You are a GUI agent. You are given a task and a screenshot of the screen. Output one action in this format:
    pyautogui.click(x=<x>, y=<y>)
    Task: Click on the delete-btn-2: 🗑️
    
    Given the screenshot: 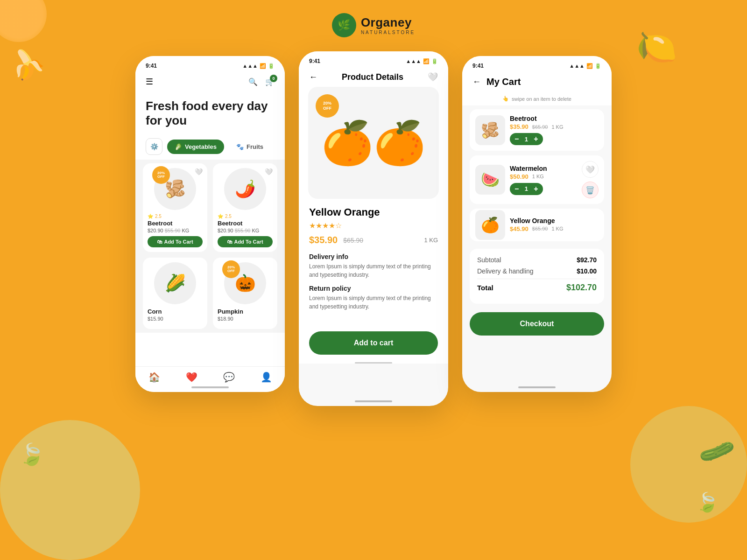 What is the action you would take?
    pyautogui.click(x=590, y=190)
    